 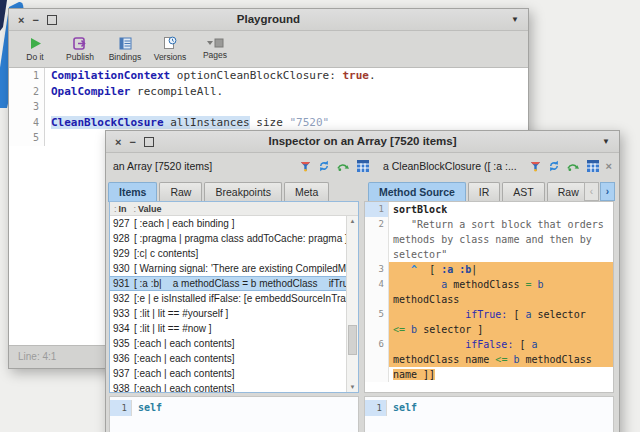 What do you see at coordinates (306, 192) in the screenshot?
I see `tab-meta: Meta` at bounding box center [306, 192].